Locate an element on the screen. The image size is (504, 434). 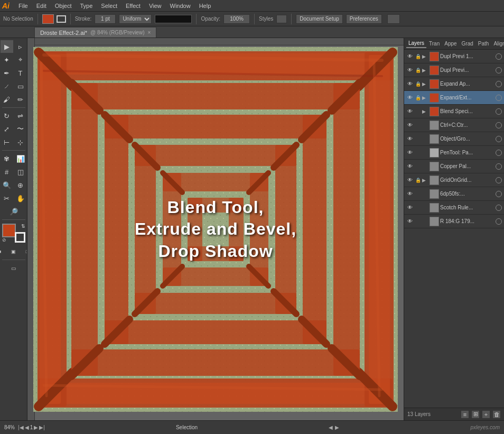
panel-tab-tran: Tran is located at coordinates (434, 43).